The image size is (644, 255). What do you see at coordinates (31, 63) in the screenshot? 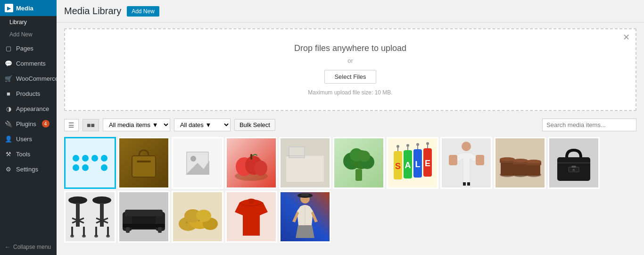
I see `sidebar-item-comments-label: Comments` at bounding box center [31, 63].